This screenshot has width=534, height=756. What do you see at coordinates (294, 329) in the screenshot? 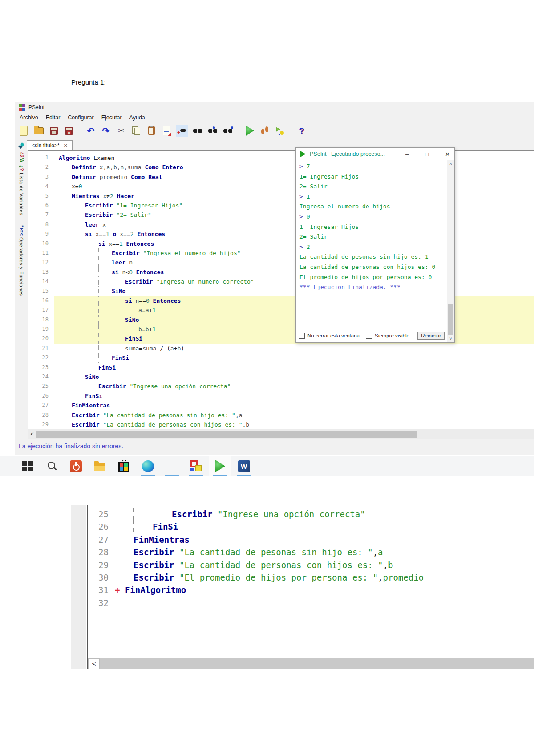
I see `code-line: b=b+1` at bounding box center [294, 329].